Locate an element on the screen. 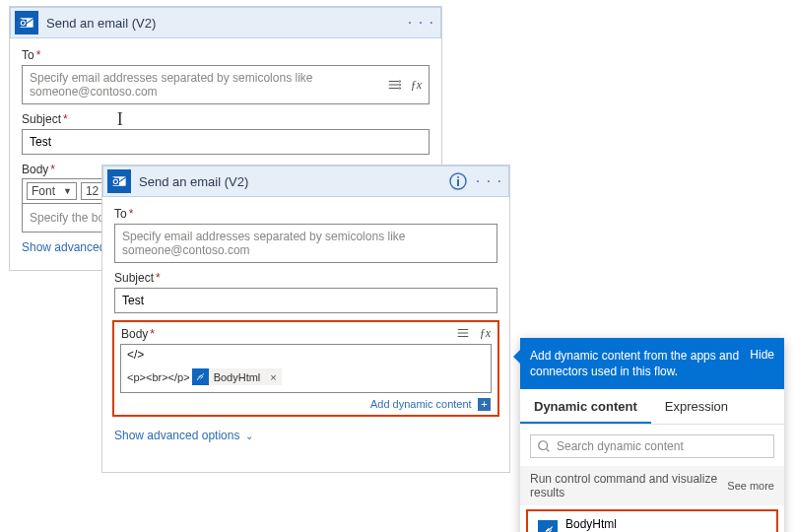 The image size is (795, 532). plus-icon: + is located at coordinates (485, 404).